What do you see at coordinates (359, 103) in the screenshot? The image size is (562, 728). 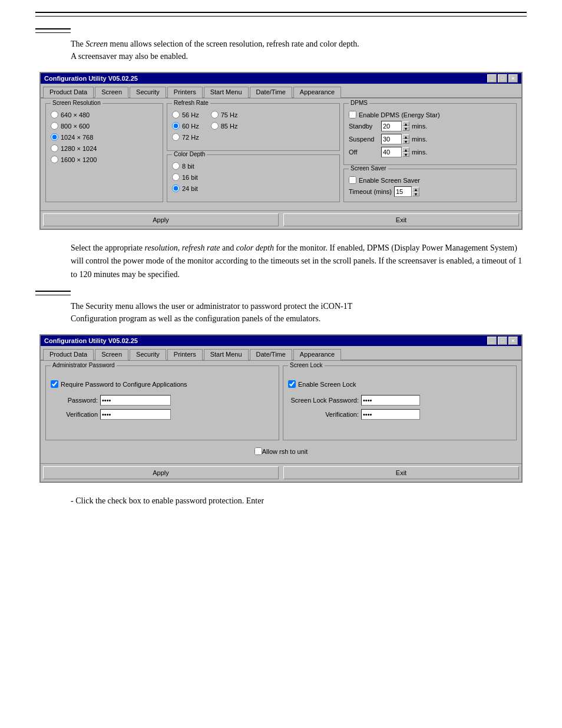 I see `dpms-label: DPMS` at bounding box center [359, 103].